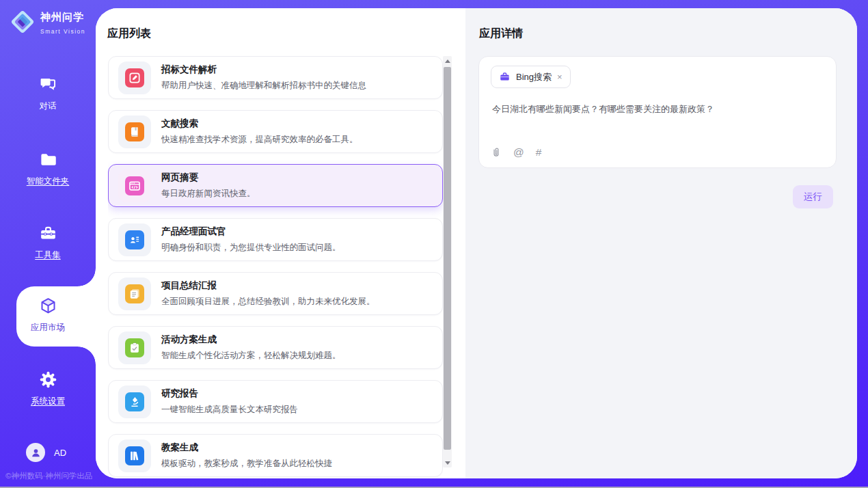 This screenshot has height=488, width=868. I want to click on run-button: 运行, so click(813, 197).